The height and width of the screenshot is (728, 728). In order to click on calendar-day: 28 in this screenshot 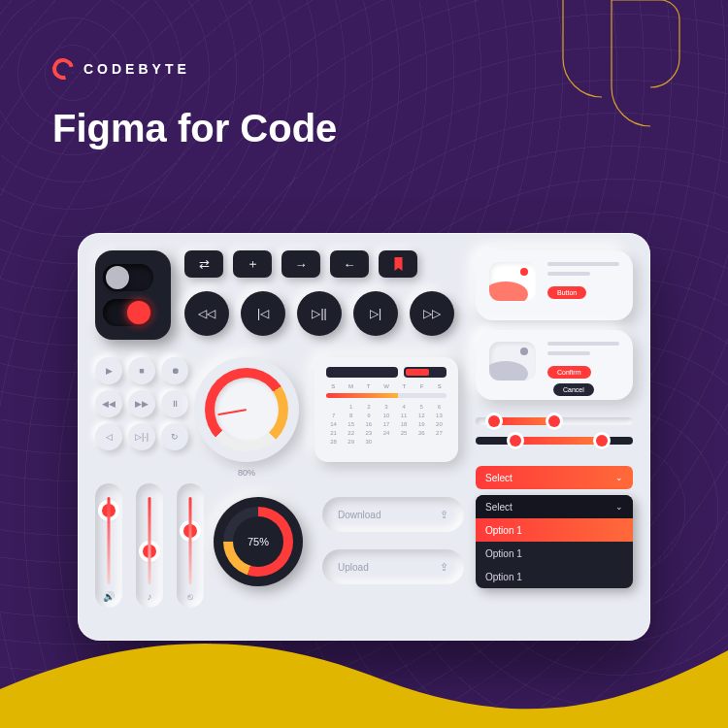, I will do `click(334, 442)`.